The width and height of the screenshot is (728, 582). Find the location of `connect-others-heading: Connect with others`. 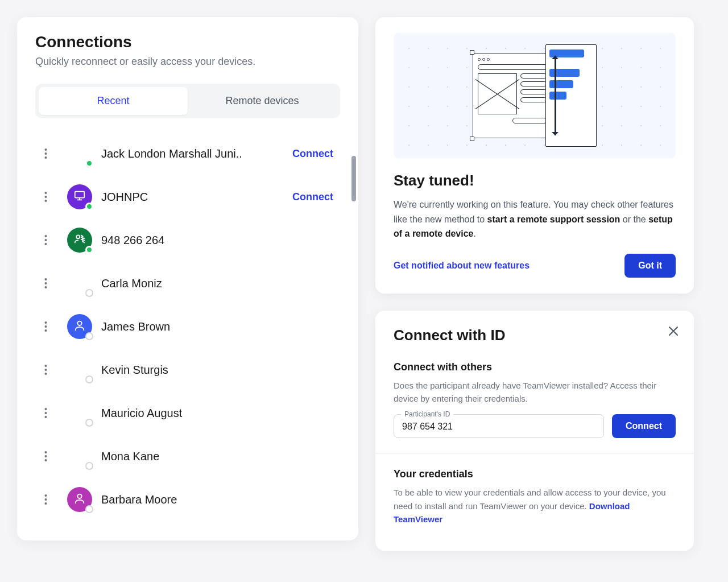

connect-others-heading: Connect with others is located at coordinates (535, 368).